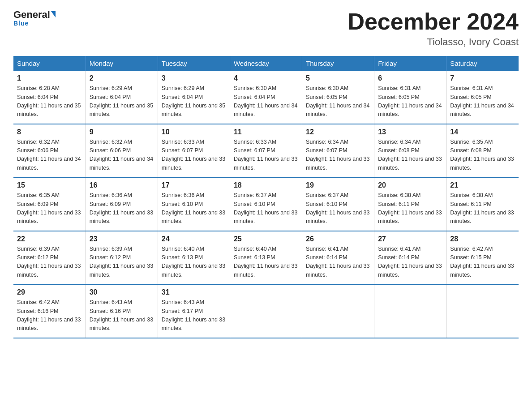  What do you see at coordinates (266, 132) in the screenshot?
I see `day-number: 11` at bounding box center [266, 132].